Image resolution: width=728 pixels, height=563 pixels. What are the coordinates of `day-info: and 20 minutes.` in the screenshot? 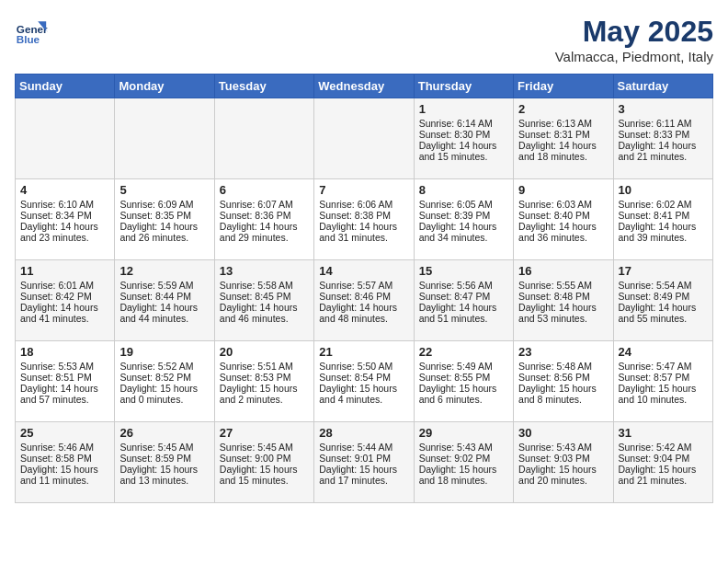 It's located at (563, 480).